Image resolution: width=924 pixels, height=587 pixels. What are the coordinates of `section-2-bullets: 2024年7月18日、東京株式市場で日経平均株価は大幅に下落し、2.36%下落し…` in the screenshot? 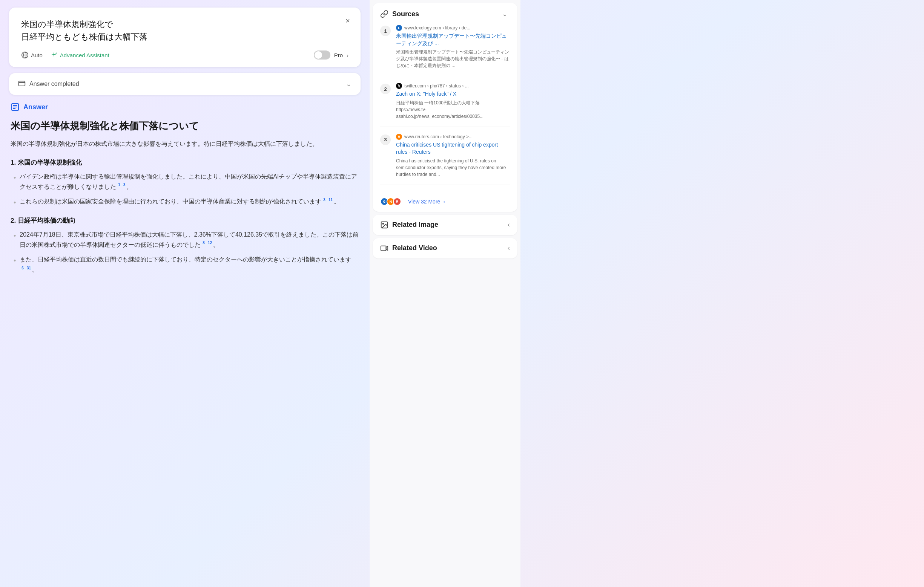 It's located at (185, 252).